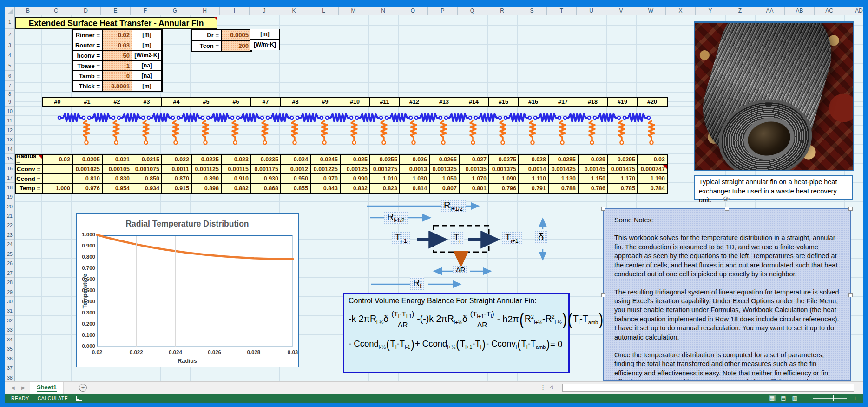  Describe the element at coordinates (10, 22) in the screenshot. I see `row-header-1: 1` at that location.